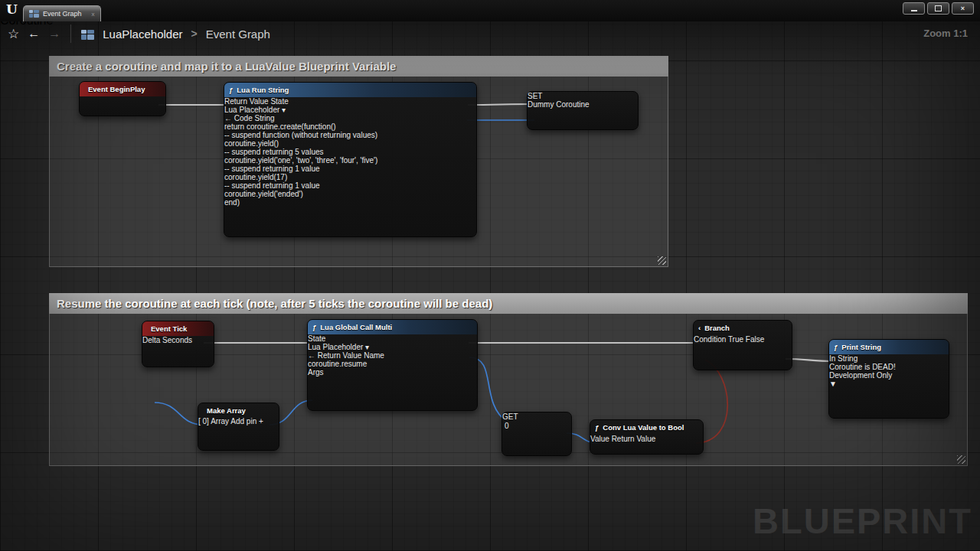 This screenshot has height=551, width=980. I want to click on name-input: coroutine.resume, so click(392, 364).